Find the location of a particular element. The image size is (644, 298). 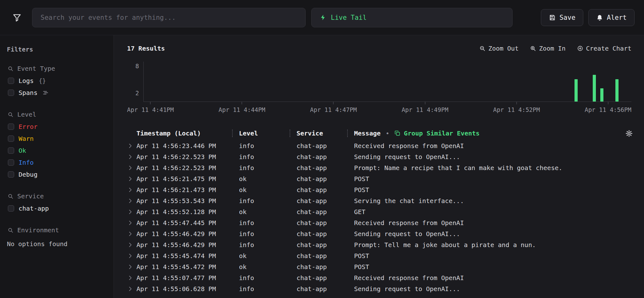

sidebar-sections: Event TypeLogs{}SpansLevelErrorWarnOkInf… is located at coordinates (57, 156).